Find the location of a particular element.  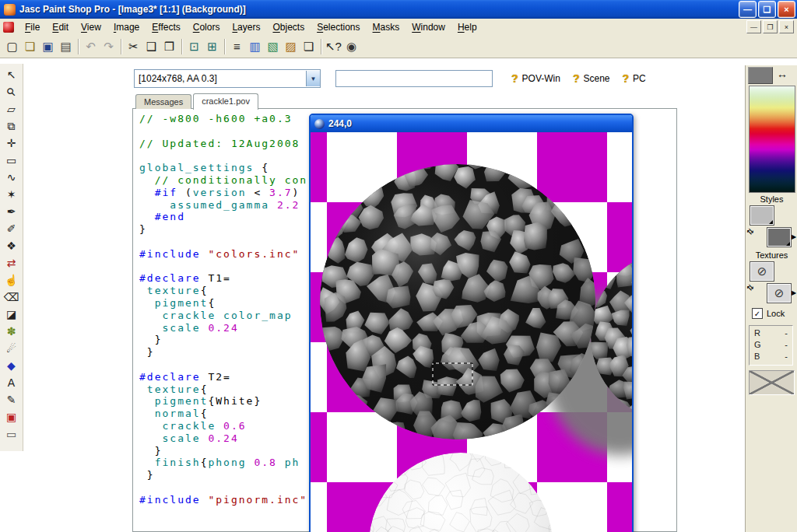

menu-layers: Layers is located at coordinates (246, 27).